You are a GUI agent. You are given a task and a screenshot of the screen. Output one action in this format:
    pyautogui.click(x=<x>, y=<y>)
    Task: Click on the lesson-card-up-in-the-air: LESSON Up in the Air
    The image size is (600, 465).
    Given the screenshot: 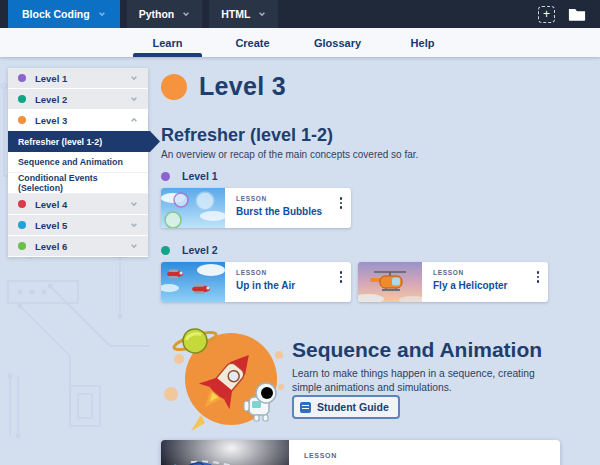 What is the action you would take?
    pyautogui.click(x=256, y=282)
    